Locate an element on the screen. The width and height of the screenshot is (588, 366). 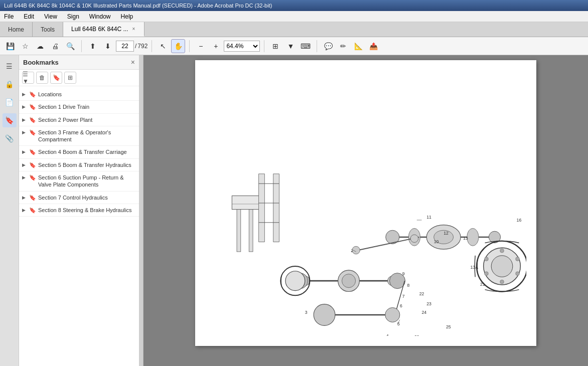
cursor-tool-button: ↖ is located at coordinates (163, 46).